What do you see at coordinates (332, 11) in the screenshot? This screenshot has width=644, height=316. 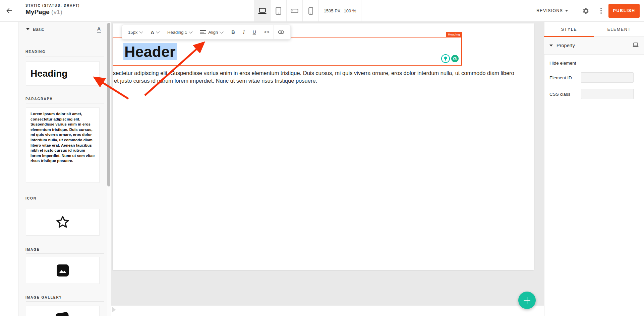 I see `viewport-width: 1505 PX` at bounding box center [332, 11].